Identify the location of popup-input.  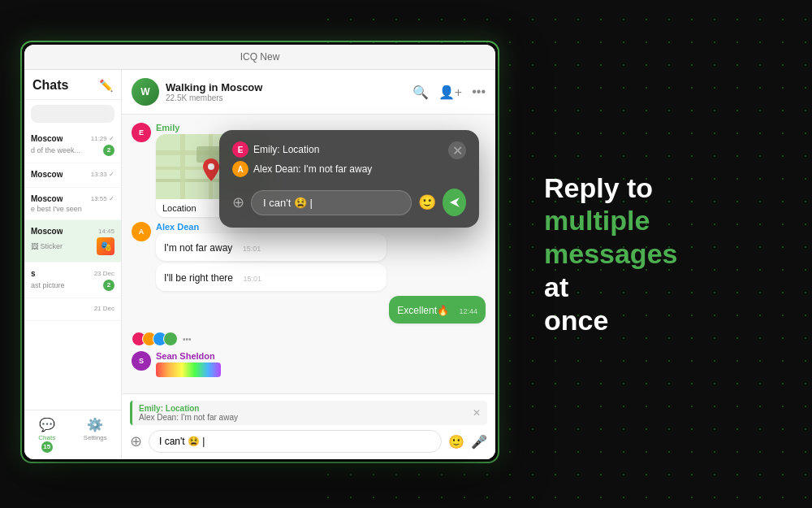
(331, 203).